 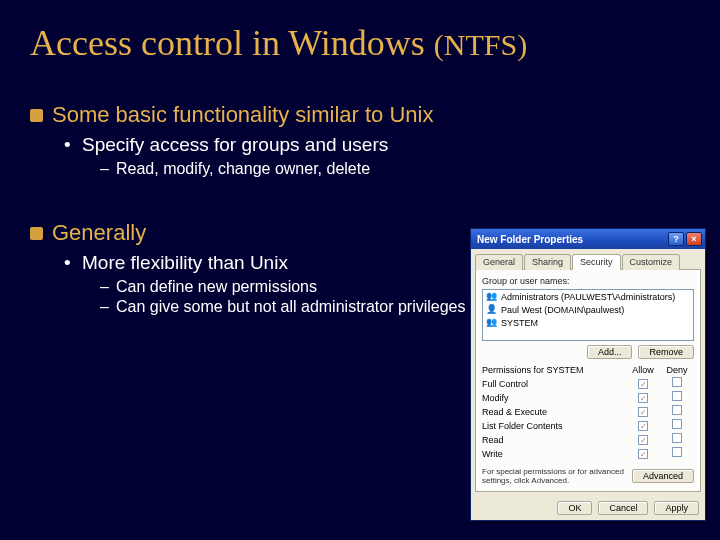 I want to click on permissions-header: Permissions for SYSTEM Allow Deny, so click(x=588, y=370).